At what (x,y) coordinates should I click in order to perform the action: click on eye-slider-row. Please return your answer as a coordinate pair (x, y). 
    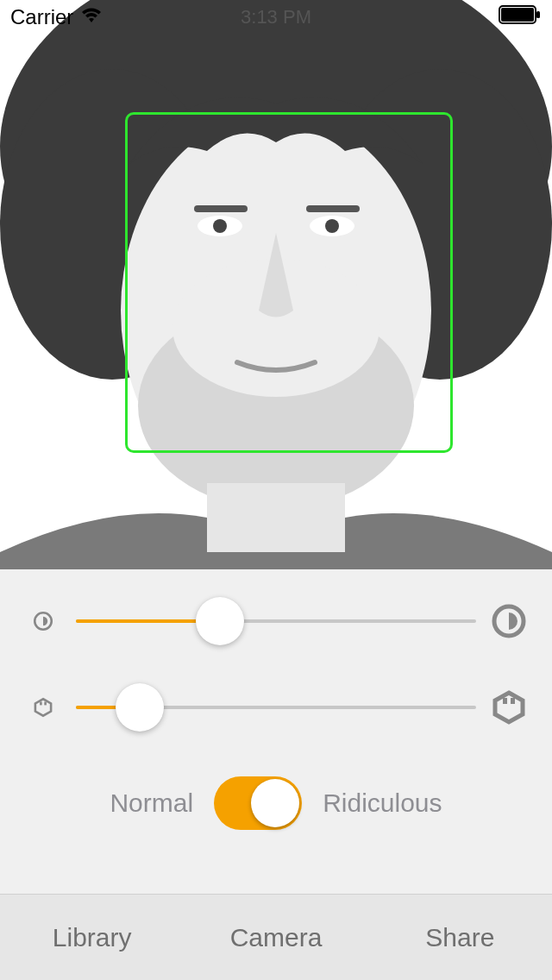
    Looking at the image, I should click on (276, 621).